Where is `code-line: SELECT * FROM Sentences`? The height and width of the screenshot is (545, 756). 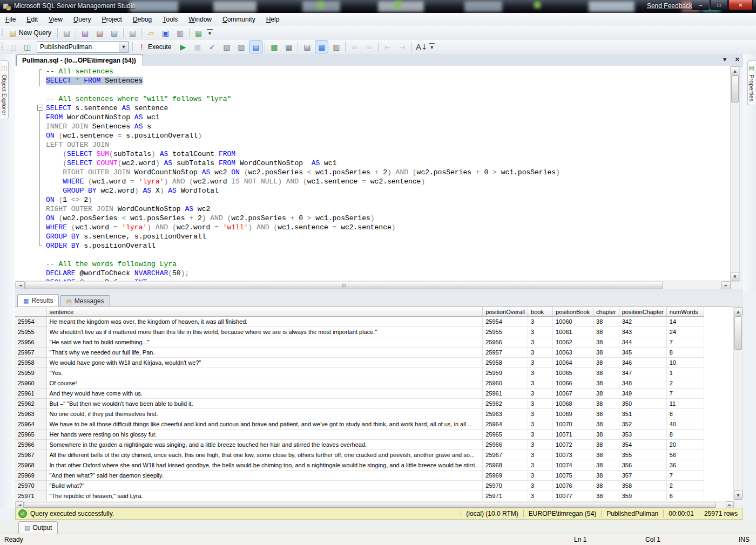 code-line: SELECT * FROM Sentences is located at coordinates (303, 81).